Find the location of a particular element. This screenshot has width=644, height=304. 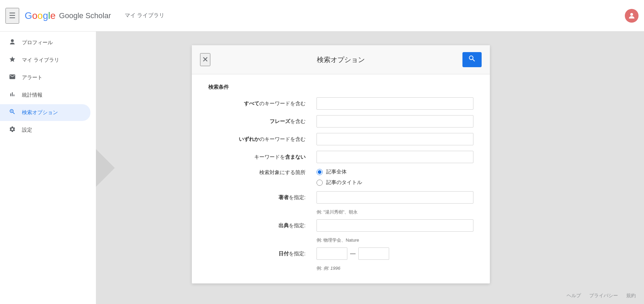

date-row: 日付を指定: — is located at coordinates (341, 254).